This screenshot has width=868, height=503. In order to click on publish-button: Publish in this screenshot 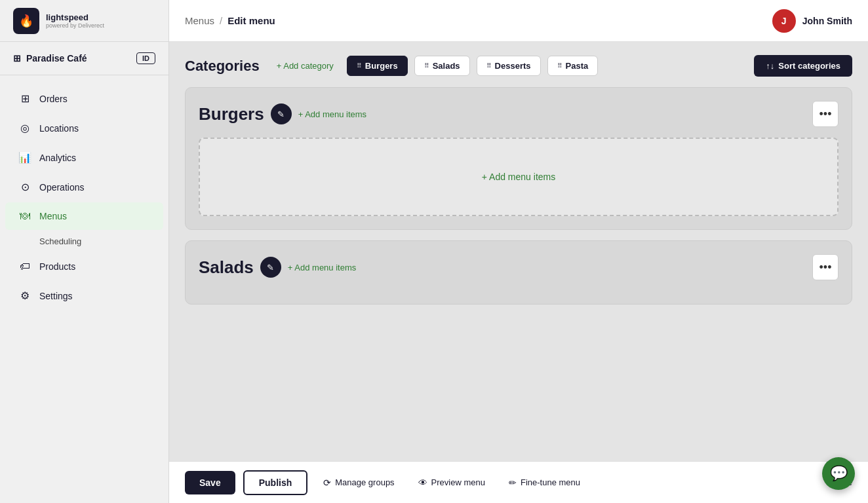, I will do `click(275, 483)`.